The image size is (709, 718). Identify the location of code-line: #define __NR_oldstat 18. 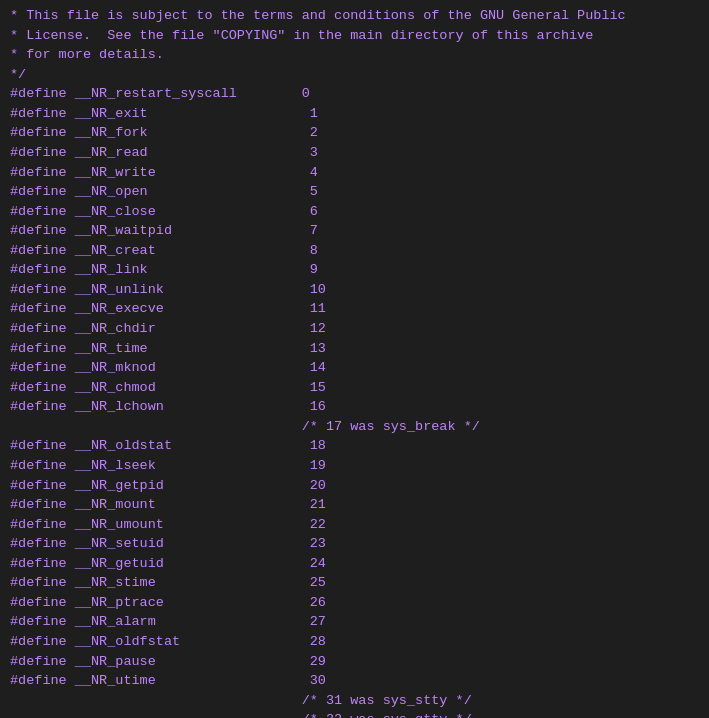
(354, 446).